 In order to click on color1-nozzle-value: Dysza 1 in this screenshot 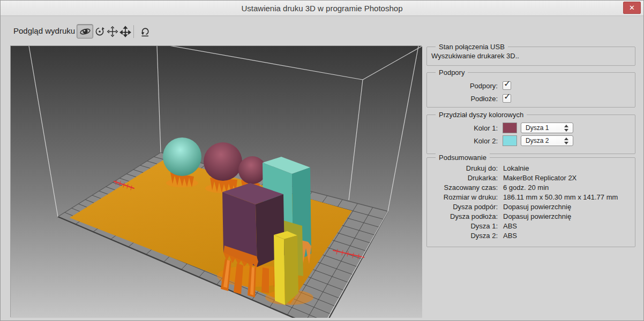, I will do `click(537, 128)`.